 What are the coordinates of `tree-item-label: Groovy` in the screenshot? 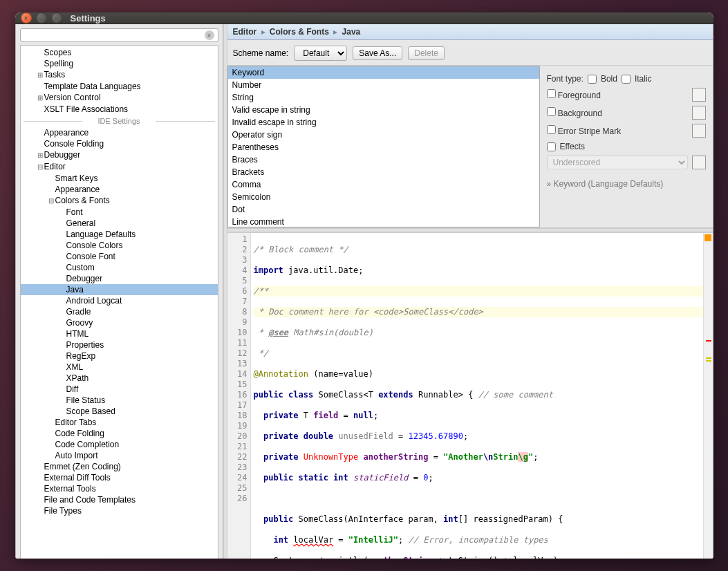 It's located at (80, 323).